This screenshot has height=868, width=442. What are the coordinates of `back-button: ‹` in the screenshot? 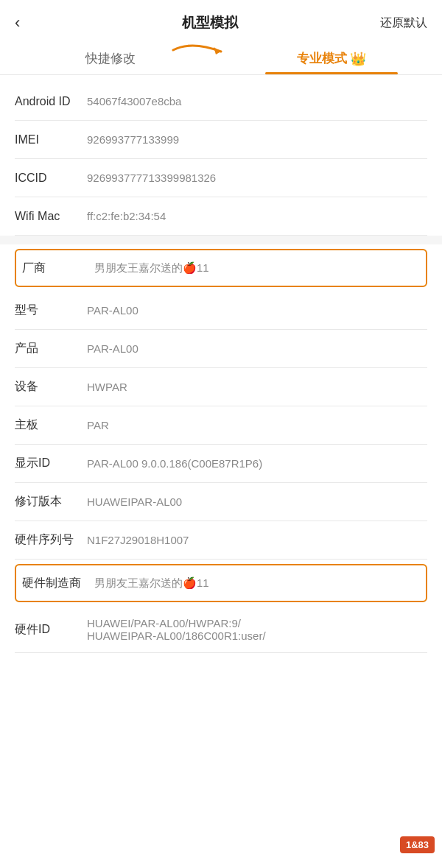 It's located at (29, 23).